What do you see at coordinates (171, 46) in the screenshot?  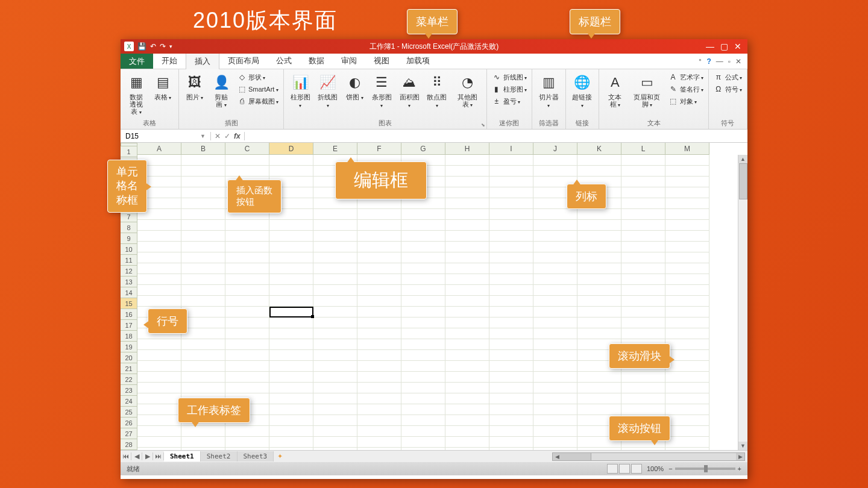 I see `qat-dropdown-icon: ▾` at bounding box center [171, 46].